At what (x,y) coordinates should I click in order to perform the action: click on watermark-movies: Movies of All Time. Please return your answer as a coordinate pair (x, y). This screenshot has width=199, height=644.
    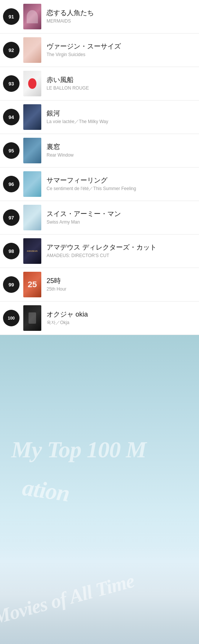
    Looking at the image, I should click on (68, 599).